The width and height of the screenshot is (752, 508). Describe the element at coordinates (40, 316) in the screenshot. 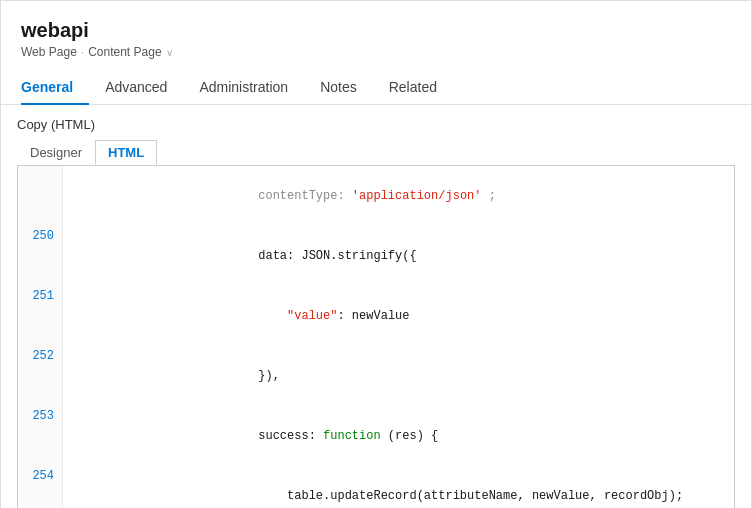

I see `line-number: 251` at that location.